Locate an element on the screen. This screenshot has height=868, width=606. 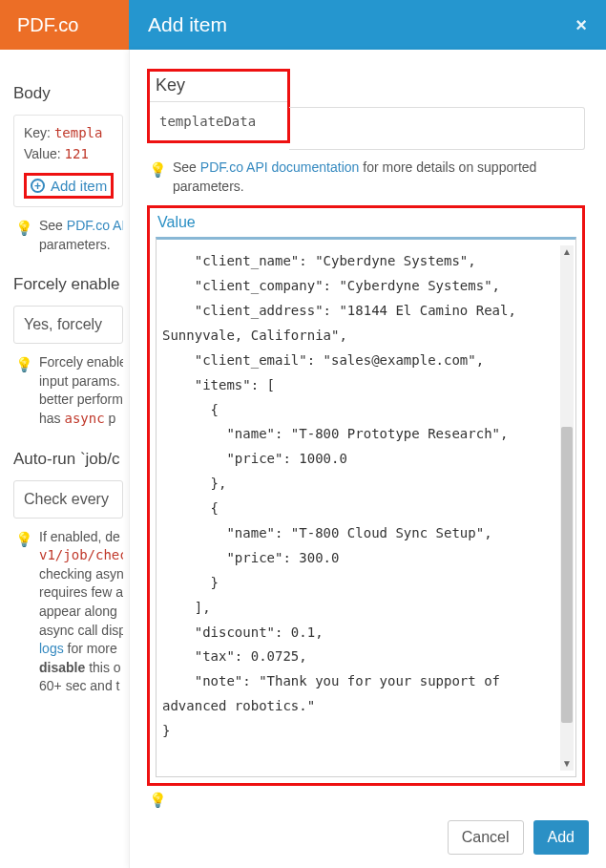
scrollbar: ▲ ▼ is located at coordinates (567, 508).